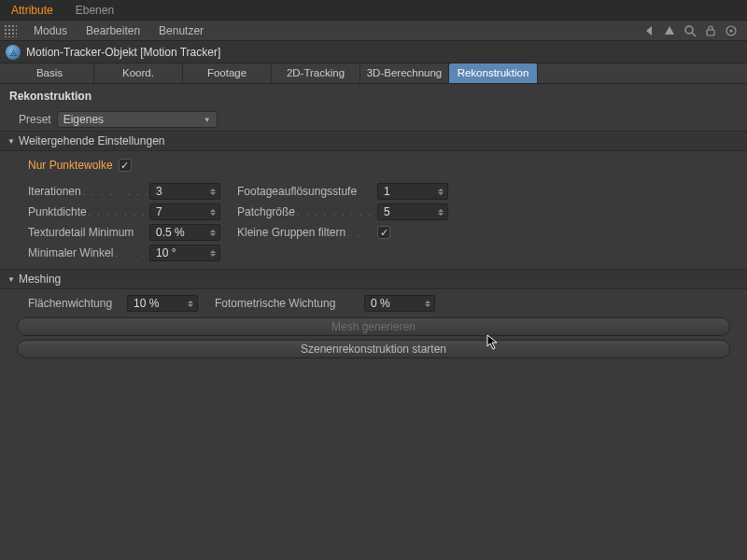 The height and width of the screenshot is (560, 747). I want to click on panel-tabs: Attribute Ebenen, so click(374, 10).